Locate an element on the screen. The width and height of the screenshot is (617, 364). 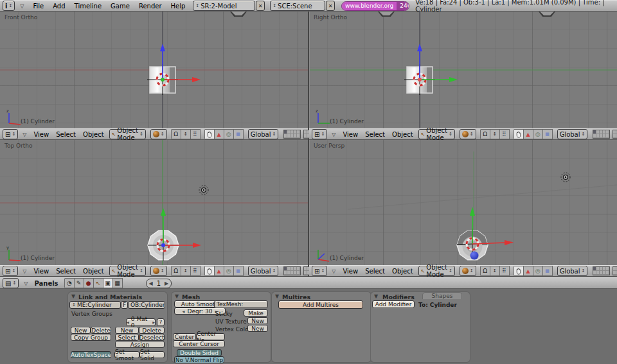
add-multires-button: Add Multires is located at coordinates (321, 304).